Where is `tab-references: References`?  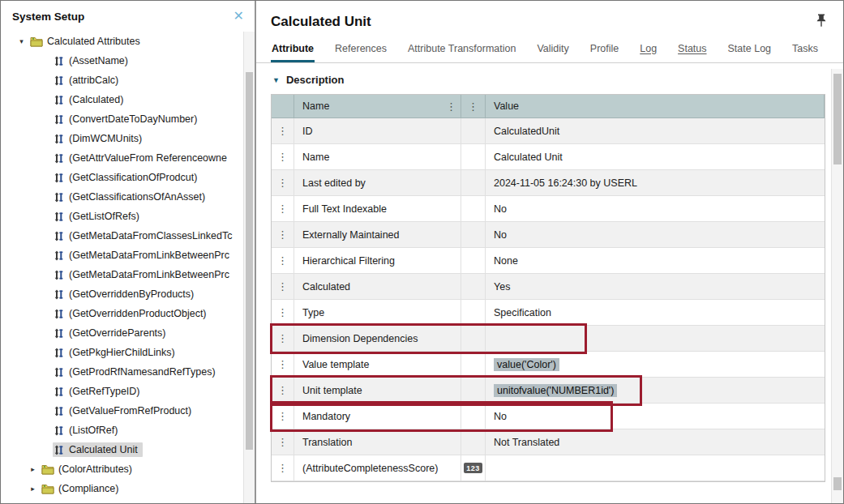
tab-references: References is located at coordinates (361, 49).